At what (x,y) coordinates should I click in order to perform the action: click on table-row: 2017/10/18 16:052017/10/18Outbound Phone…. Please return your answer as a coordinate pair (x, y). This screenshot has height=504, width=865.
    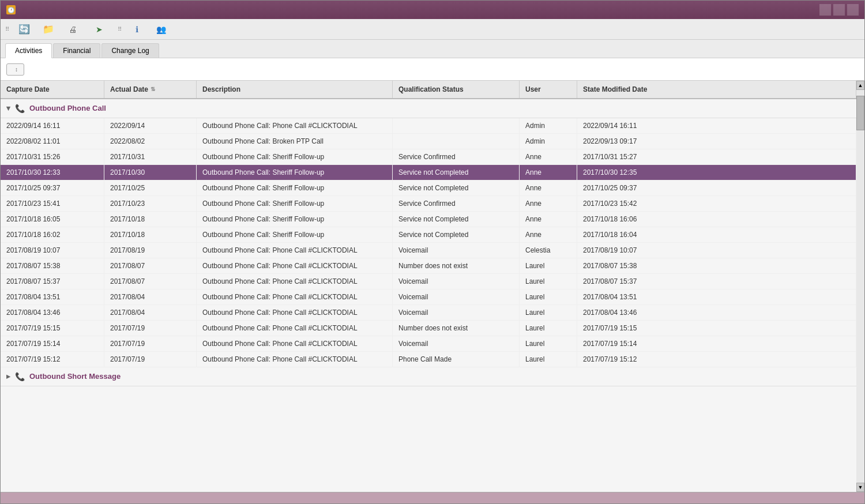
    Looking at the image, I should click on (428, 219).